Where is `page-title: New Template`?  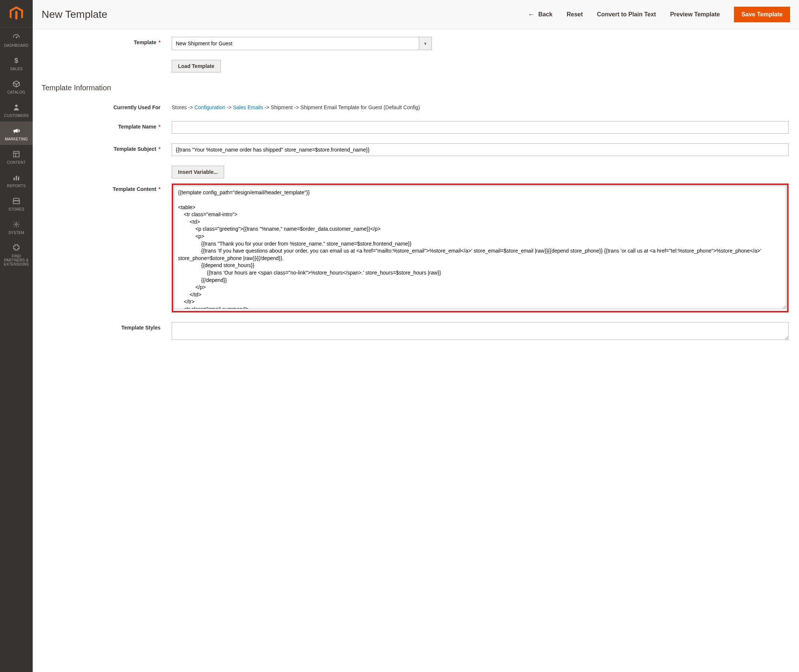 page-title: New Template is located at coordinates (75, 14).